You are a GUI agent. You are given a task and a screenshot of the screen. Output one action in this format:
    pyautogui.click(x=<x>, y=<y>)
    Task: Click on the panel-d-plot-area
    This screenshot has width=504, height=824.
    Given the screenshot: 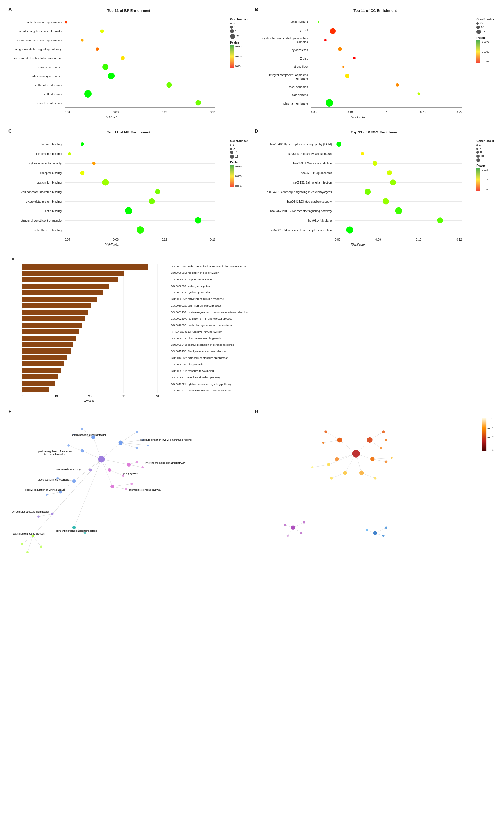 What is the action you would take?
    pyautogui.click(x=398, y=187)
    